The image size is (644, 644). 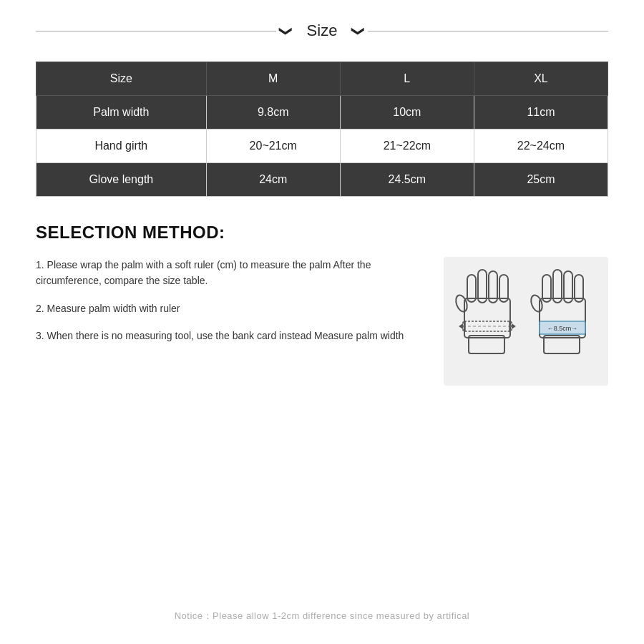 I want to click on table-header-row: Size M L XL, so click(x=322, y=79).